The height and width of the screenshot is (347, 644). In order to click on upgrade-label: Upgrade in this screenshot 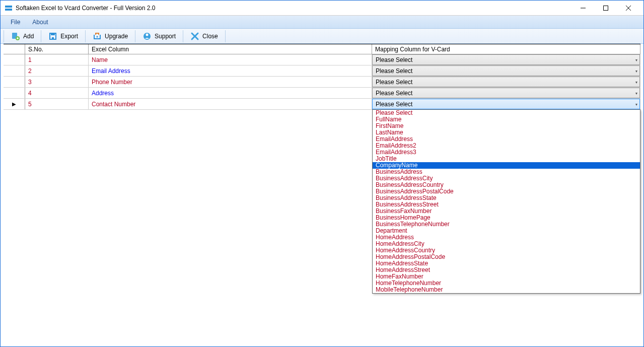, I will do `click(116, 36)`.